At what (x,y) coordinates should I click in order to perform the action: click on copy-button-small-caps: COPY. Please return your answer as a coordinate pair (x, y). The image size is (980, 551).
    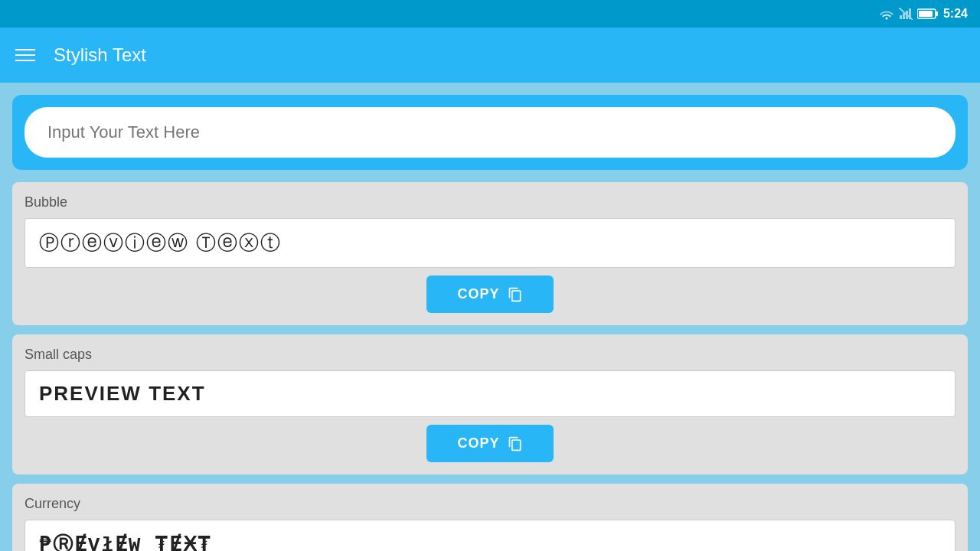
    Looking at the image, I should click on (490, 444).